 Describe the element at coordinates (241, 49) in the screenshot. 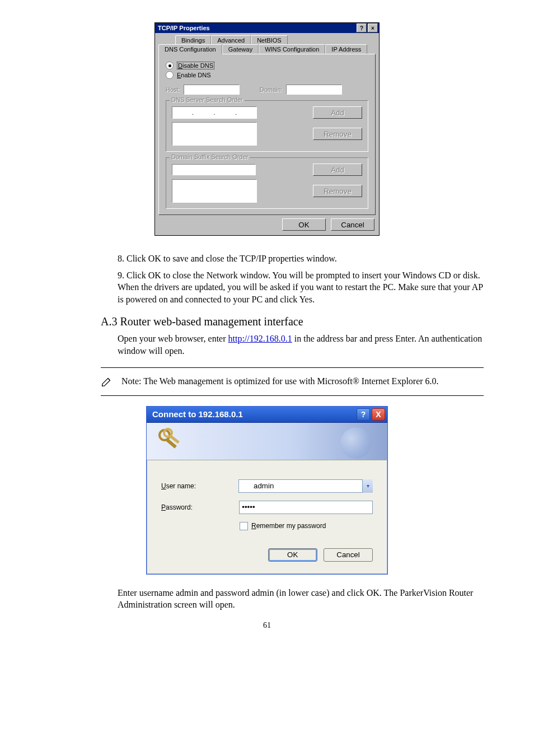

I see `tab-gateway: Gateway` at that location.